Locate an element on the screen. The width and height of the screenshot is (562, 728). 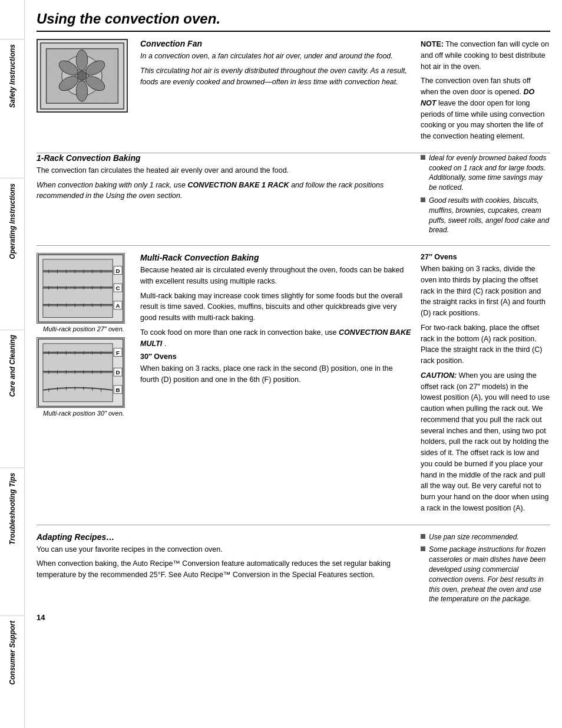
fan-svg is located at coordinates (82, 76).